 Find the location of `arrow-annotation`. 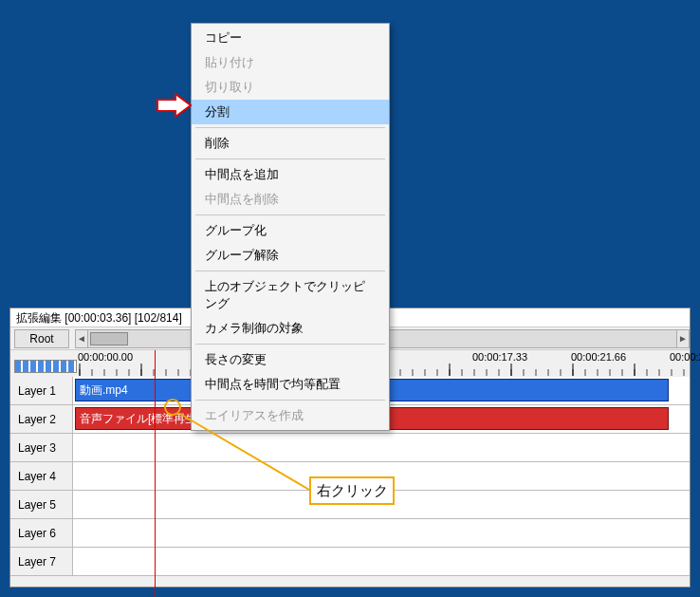

arrow-annotation is located at coordinates (175, 105).